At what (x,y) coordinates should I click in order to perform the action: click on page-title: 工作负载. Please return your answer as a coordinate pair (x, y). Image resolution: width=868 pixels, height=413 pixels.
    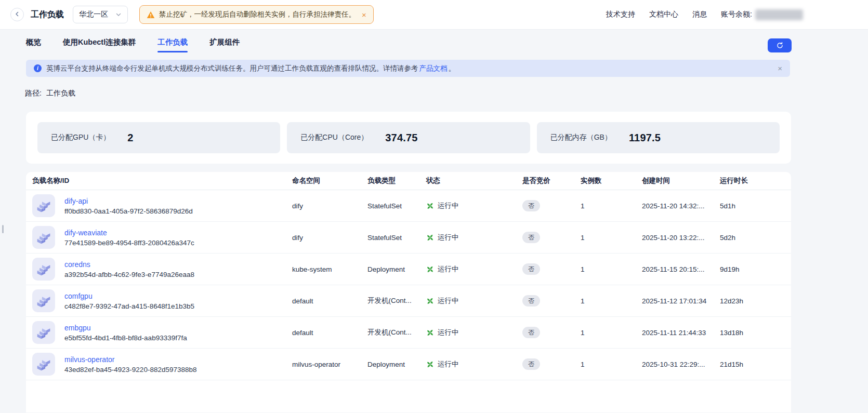
    Looking at the image, I should click on (47, 15).